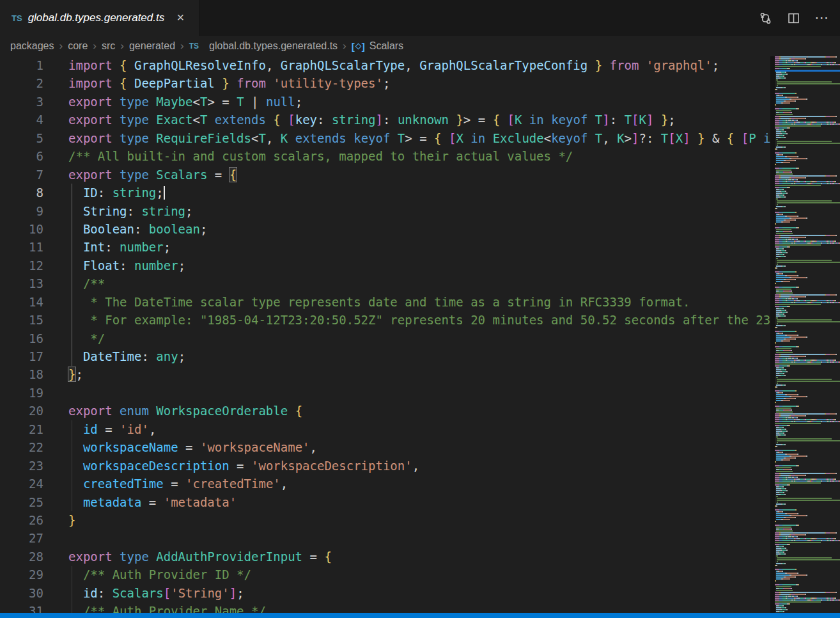  Describe the element at coordinates (385, 83) in the screenshot. I see `code-line: 2import { DeepPartial } from 'utility-ty…` at that location.